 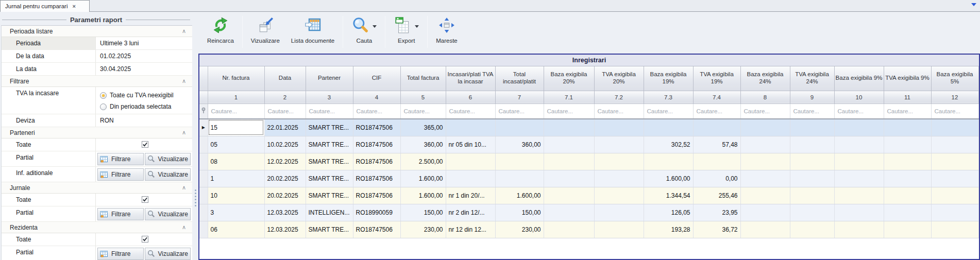 What do you see at coordinates (717, 78) in the screenshot?
I see `column-header-tva19: TVA exigibila 19%` at bounding box center [717, 78].